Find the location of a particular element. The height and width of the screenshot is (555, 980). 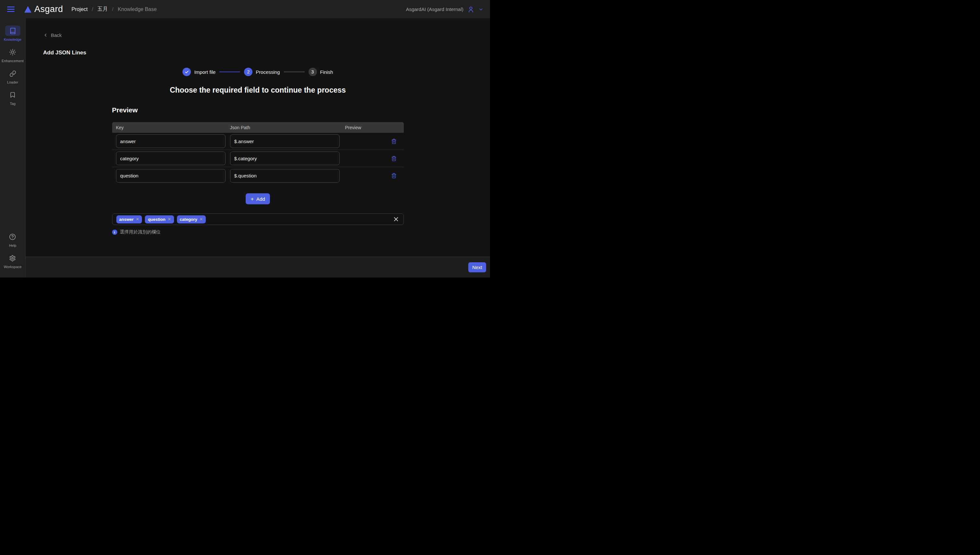

step-3-label: Finish is located at coordinates (327, 72).